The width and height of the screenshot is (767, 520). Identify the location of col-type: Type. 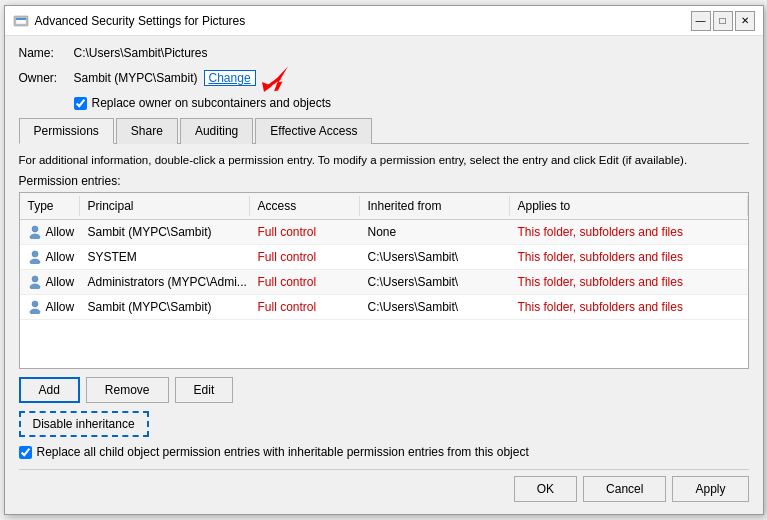
(50, 206).